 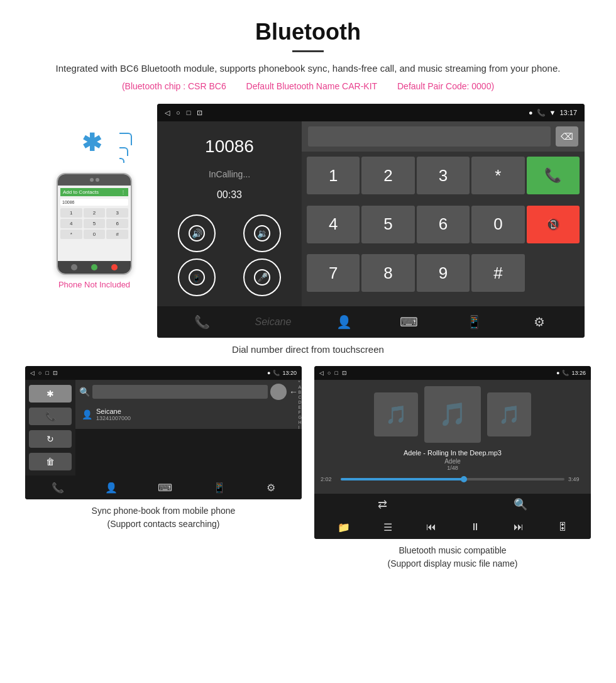 I want to click on pb-contact-item: 👤 Seicane 13241007000, so click(x=189, y=414).